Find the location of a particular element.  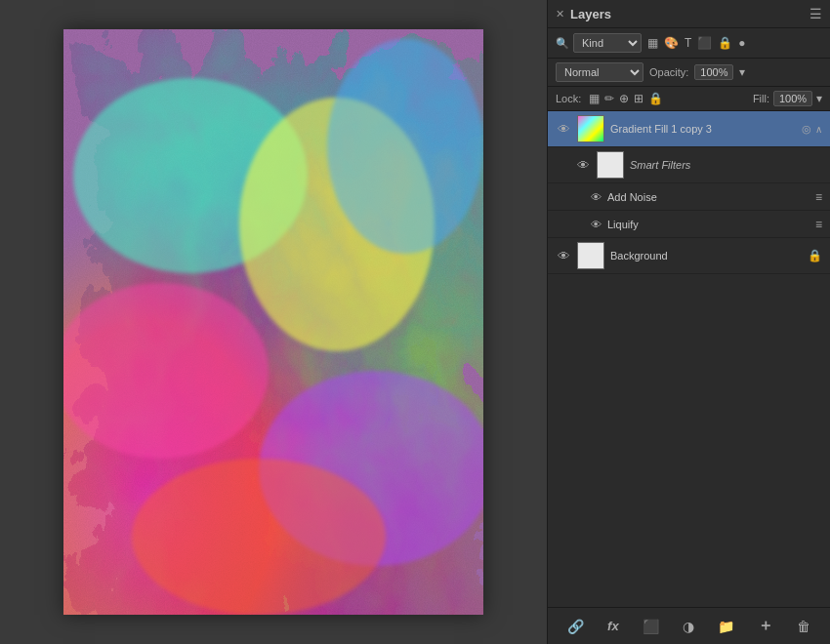

adjust-icon-add-noise: ≡ is located at coordinates (818, 197).